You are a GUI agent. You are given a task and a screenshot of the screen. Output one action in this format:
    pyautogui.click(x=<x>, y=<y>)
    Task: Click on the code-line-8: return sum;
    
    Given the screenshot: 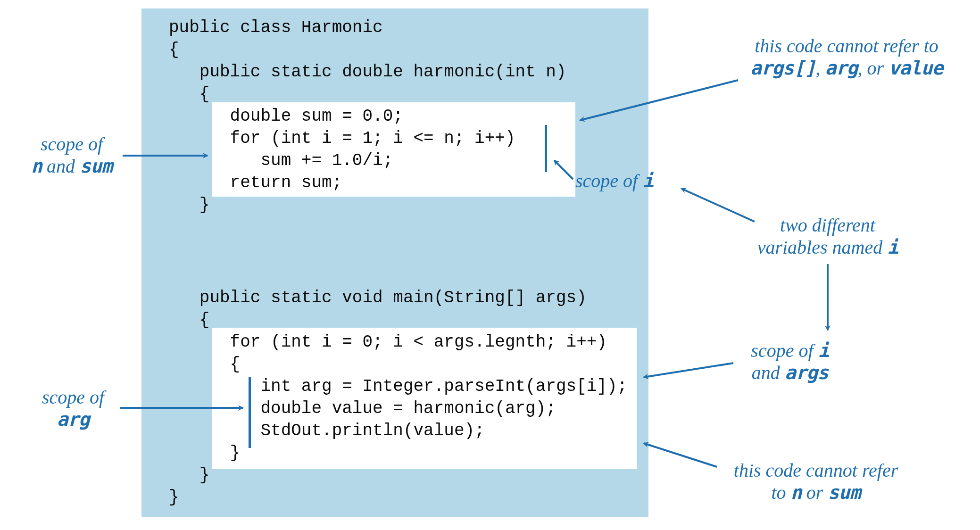 What is the action you would take?
    pyautogui.click(x=256, y=183)
    